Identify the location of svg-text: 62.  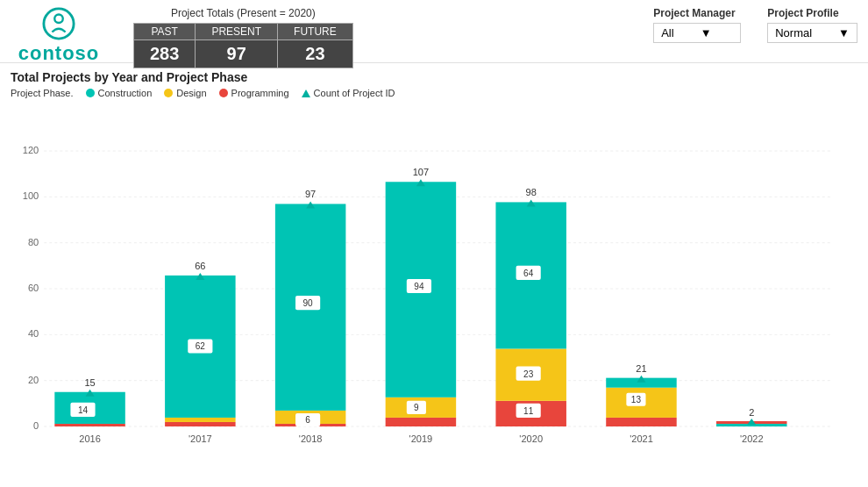
(201, 346).